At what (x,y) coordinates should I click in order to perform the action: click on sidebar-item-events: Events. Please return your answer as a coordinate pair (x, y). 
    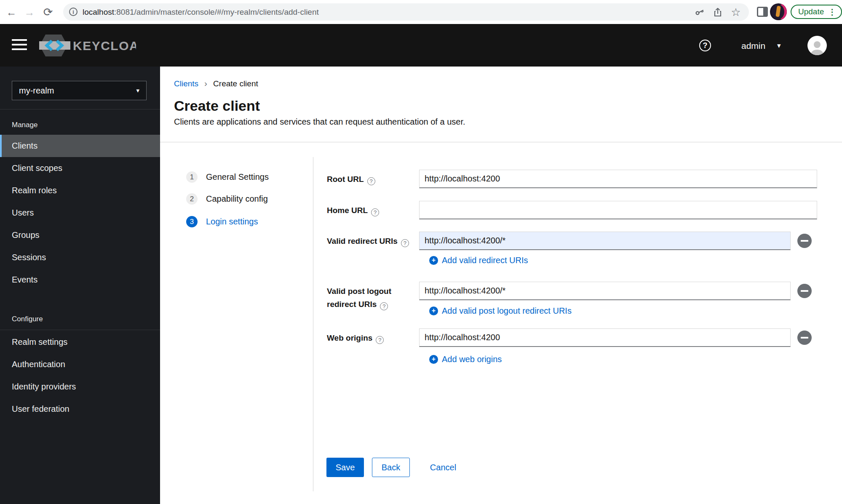
    Looking at the image, I should click on (80, 280).